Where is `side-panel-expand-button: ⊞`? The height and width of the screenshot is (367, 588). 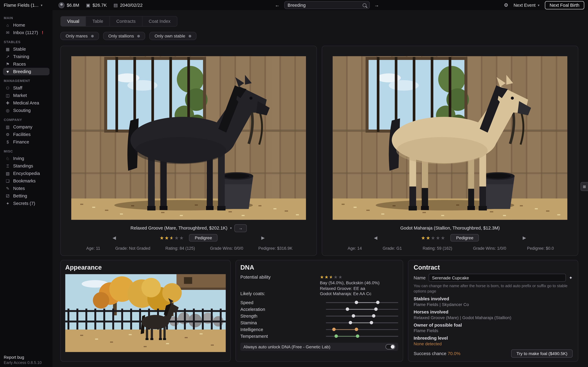
side-panel-expand-button: ⊞ is located at coordinates (584, 186).